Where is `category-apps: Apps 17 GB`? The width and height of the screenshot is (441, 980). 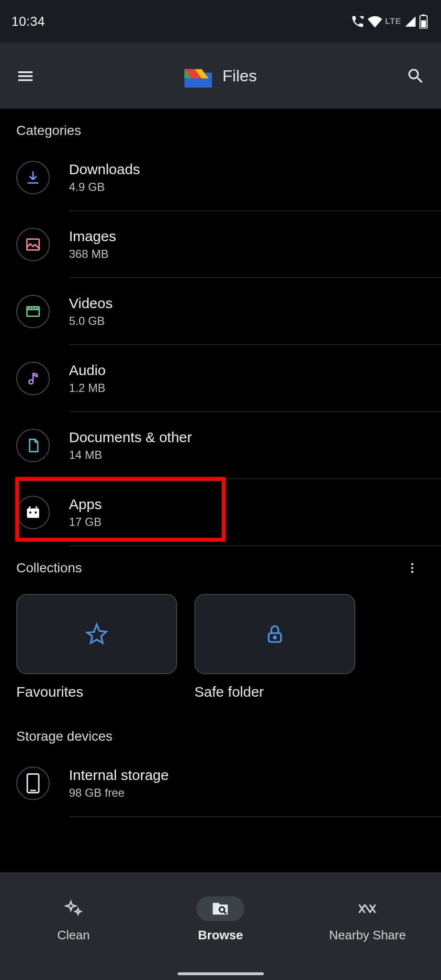 category-apps: Apps 17 GB is located at coordinates (220, 512).